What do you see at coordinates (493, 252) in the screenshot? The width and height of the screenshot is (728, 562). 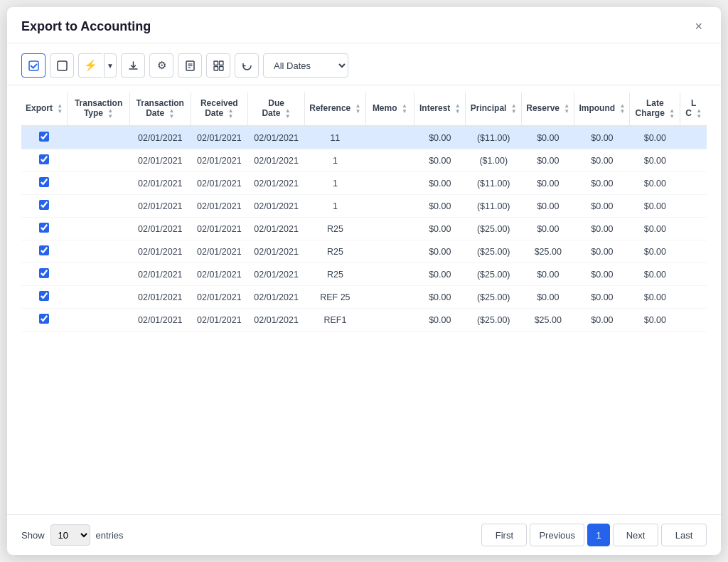 I see `cell-principal: ($25.00)` at bounding box center [493, 252].